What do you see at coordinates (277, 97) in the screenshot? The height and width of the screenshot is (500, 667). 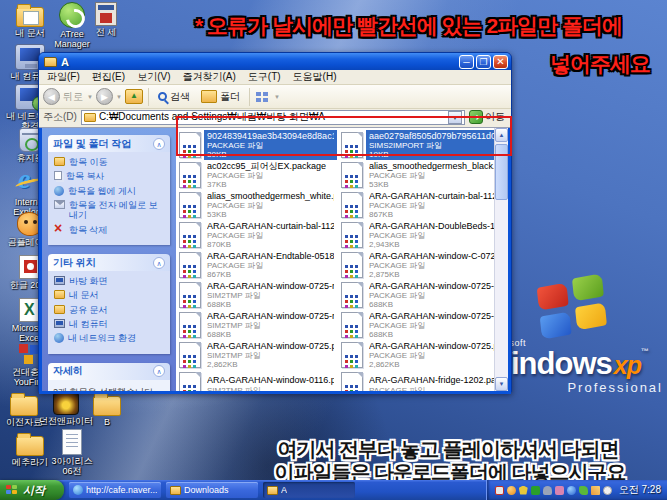 I see `views-dropdown-icon: ▼` at bounding box center [277, 97].